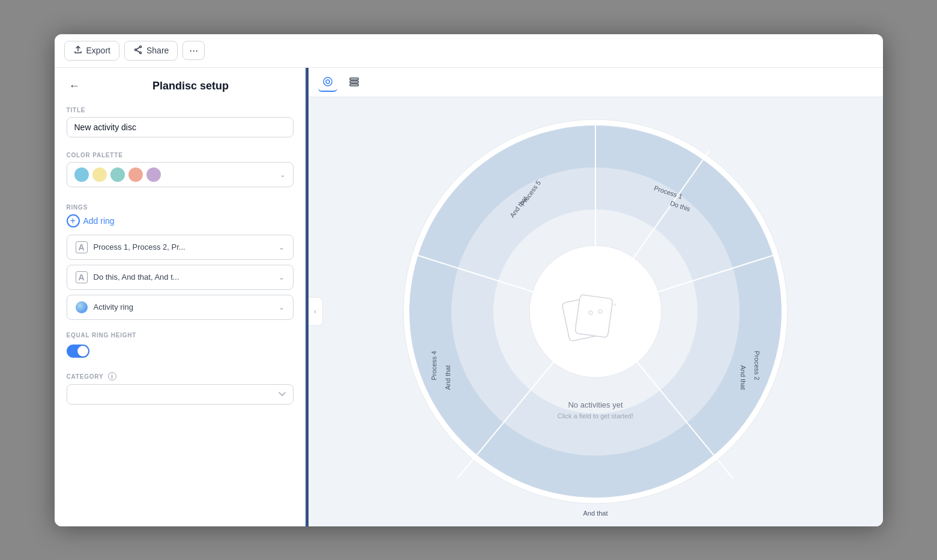 The height and width of the screenshot is (560, 937). What do you see at coordinates (283, 175) in the screenshot?
I see `color-palette-chevron-icon: ⌄` at bounding box center [283, 175].